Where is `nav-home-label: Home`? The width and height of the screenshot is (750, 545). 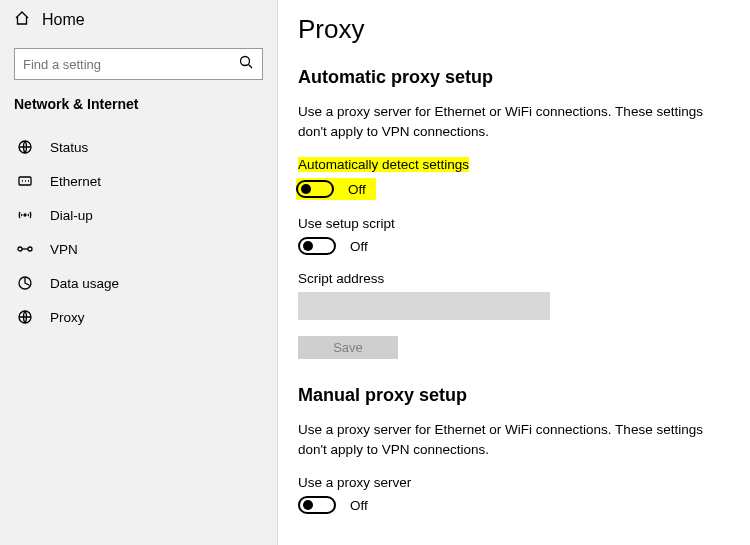 nav-home-label: Home is located at coordinates (64, 20).